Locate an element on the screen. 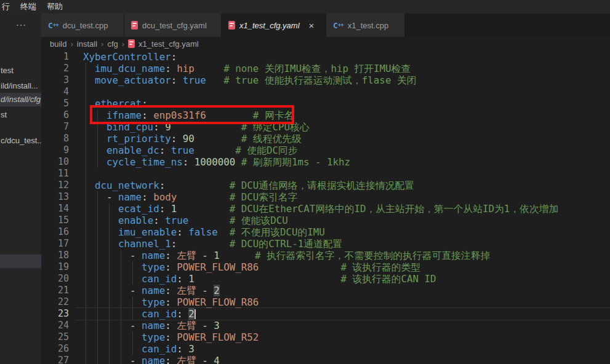  code-line: imu_enable: false # 不使用该DCU的IMU is located at coordinates (321, 232).